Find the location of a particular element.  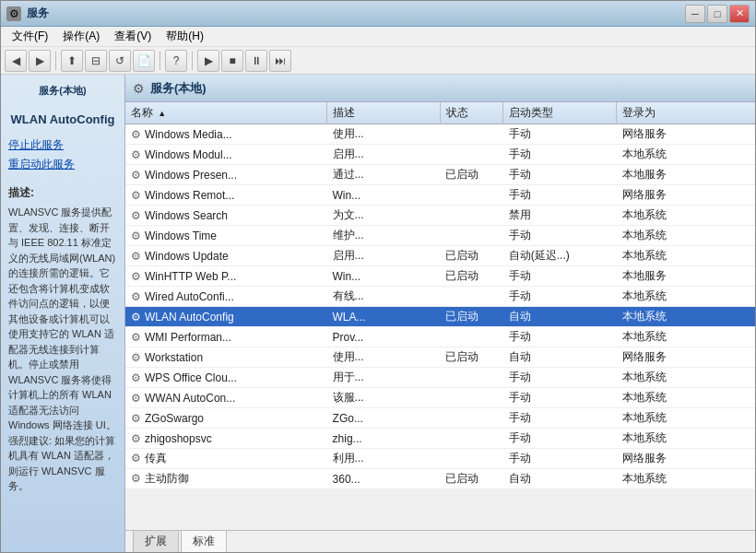

export-button: 📄 is located at coordinates (144, 61).